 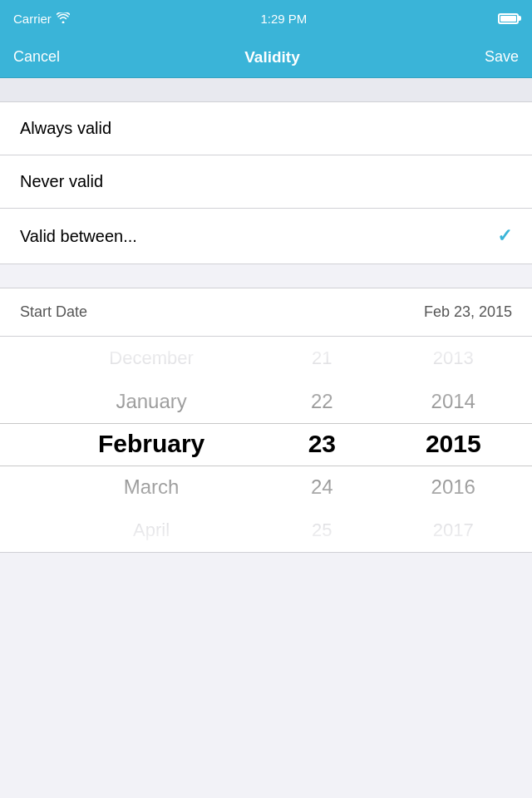 What do you see at coordinates (151, 401) in the screenshot?
I see `picker-item: January` at bounding box center [151, 401].